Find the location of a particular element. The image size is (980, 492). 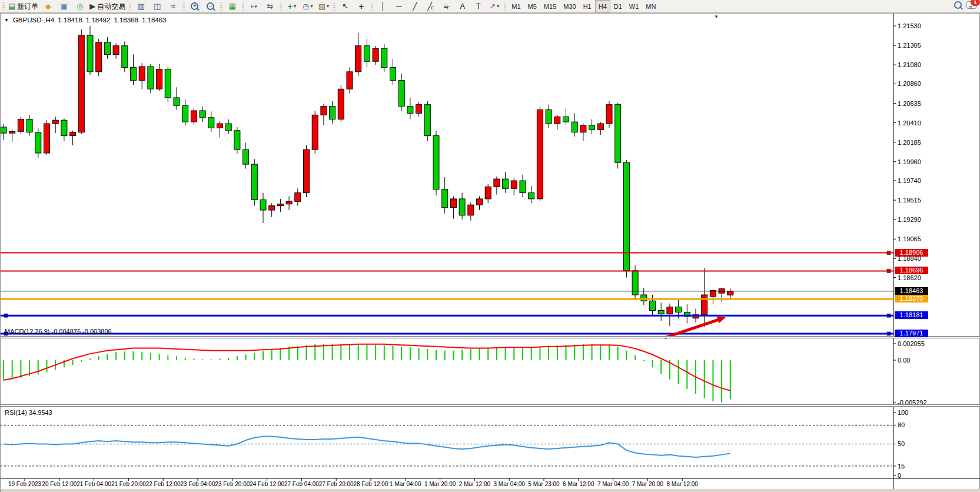

timeframe-button-m30: M30 is located at coordinates (570, 6).